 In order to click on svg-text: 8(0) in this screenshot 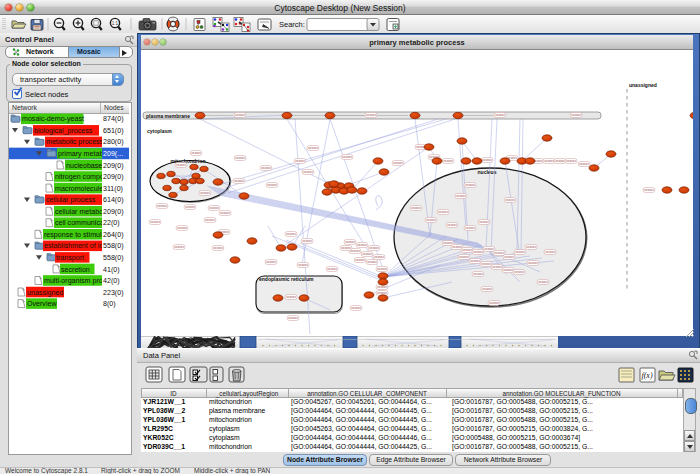, I will do `click(110, 304)`.